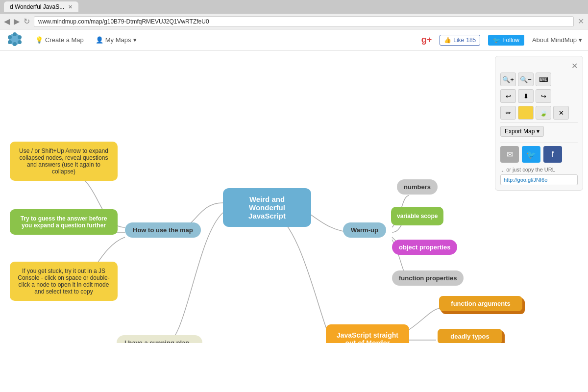  I want to click on back-icon: ◀, so click(7, 22).